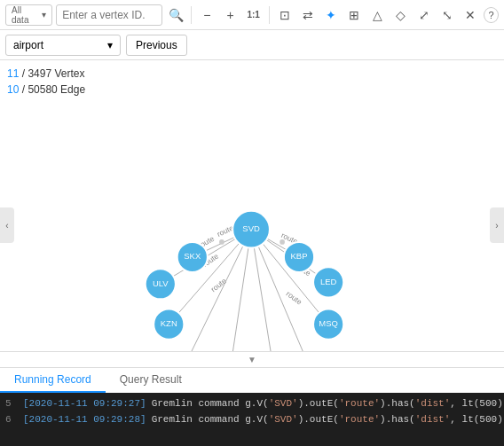 This screenshot has height=446, width=504. Describe the element at coordinates (252, 15) in the screenshot. I see `toolbar-row1: All data ▾ 🔍 − + 1:1 ⊡ ⇄ ✦ ⊞ △ ◇ ⤢ ⤡ ✕ ?` at that location.